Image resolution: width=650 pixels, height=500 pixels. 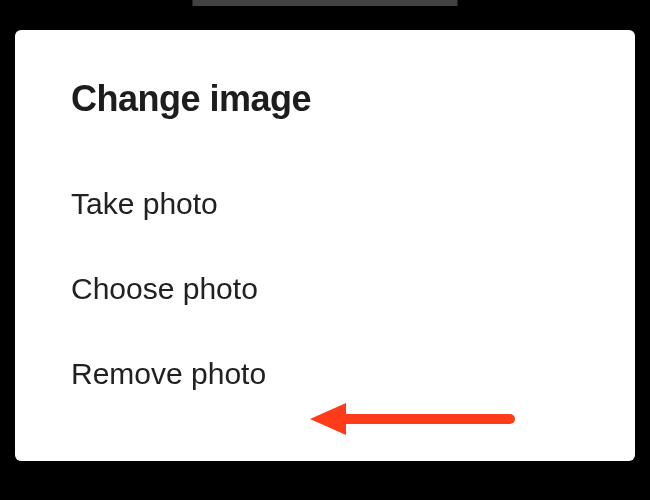 What do you see at coordinates (328, 288) in the screenshot?
I see `option-choose-photo: Choose photo` at bounding box center [328, 288].